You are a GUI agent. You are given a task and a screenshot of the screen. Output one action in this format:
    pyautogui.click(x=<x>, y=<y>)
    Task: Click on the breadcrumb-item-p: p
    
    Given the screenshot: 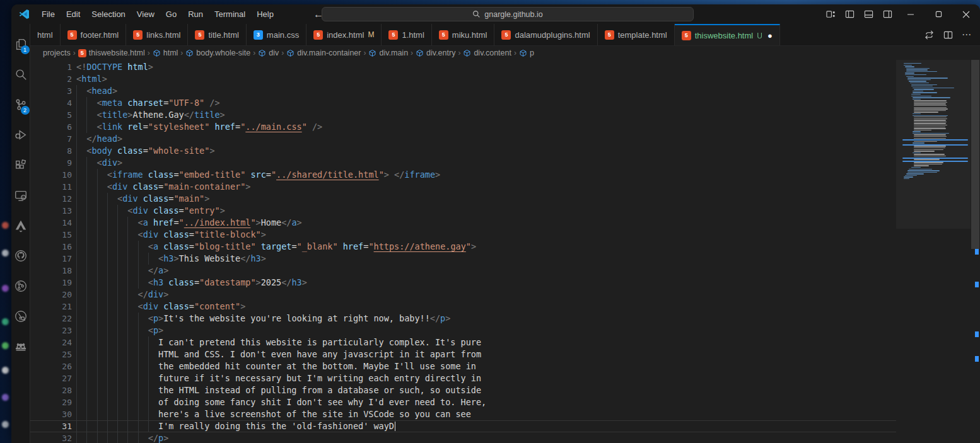 What is the action you would take?
    pyautogui.click(x=527, y=53)
    